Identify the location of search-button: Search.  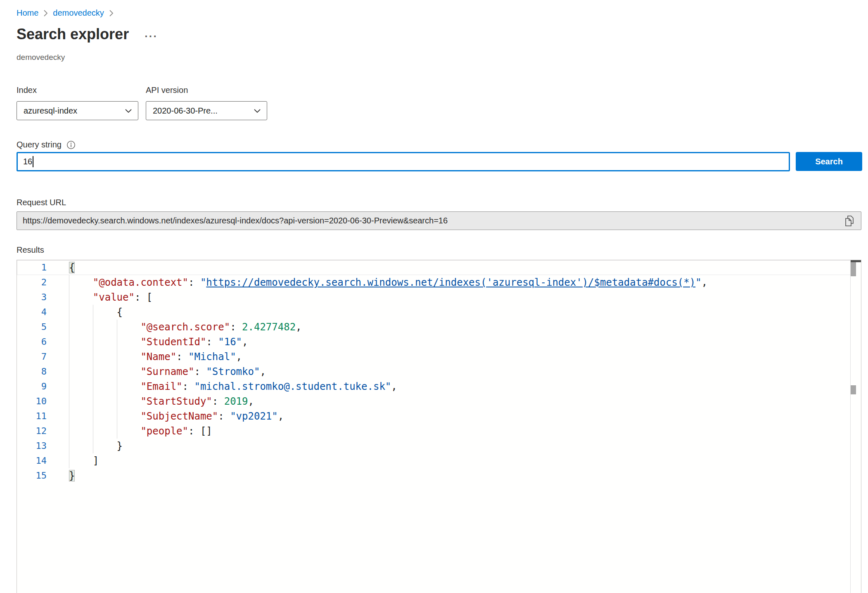
(829, 161).